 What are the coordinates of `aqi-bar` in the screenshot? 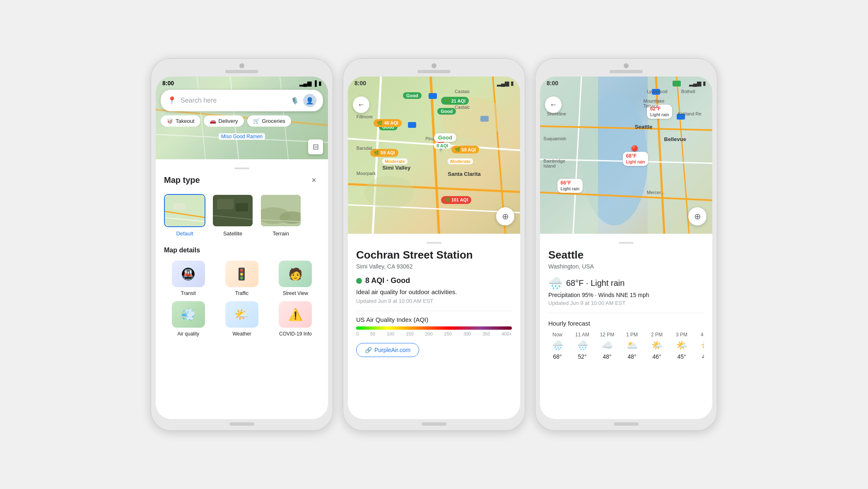 It's located at (434, 328).